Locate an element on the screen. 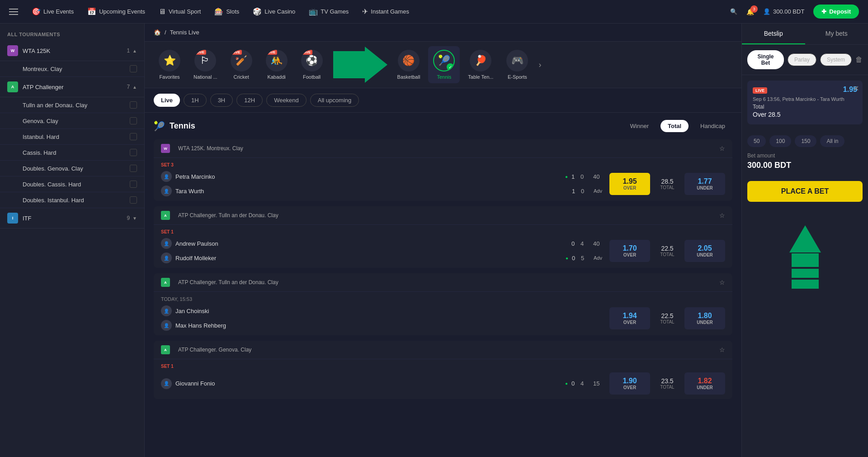 The height and width of the screenshot is (457, 868). col-handicap: Handicap is located at coordinates (712, 126).